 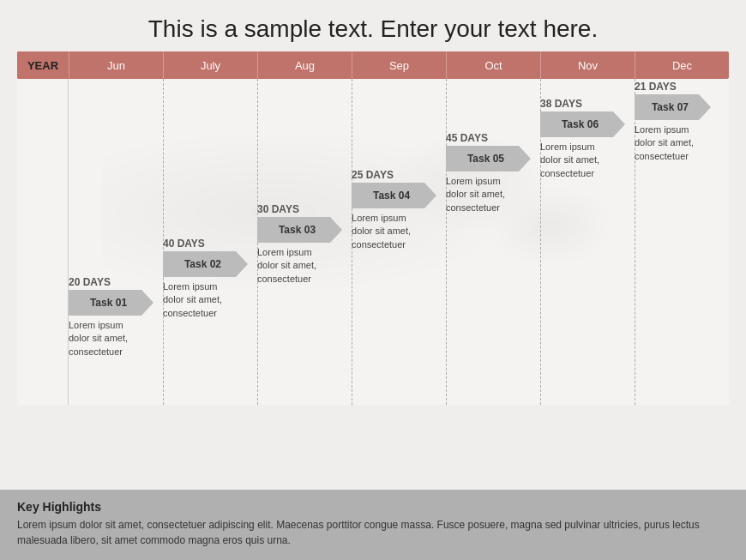 I want to click on gantt-header: YEAR Jun July Aug Sep Oct Nov Dec, so click(x=373, y=65).